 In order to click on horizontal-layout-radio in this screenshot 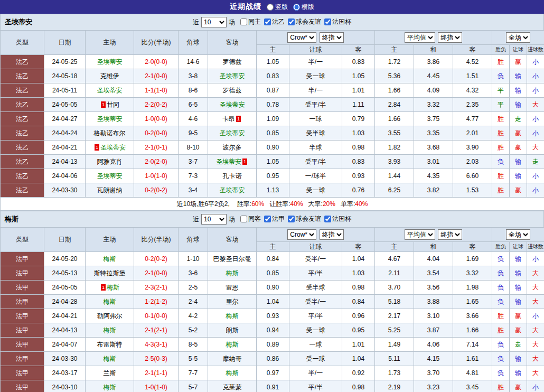, I will do `click(297, 7)`.